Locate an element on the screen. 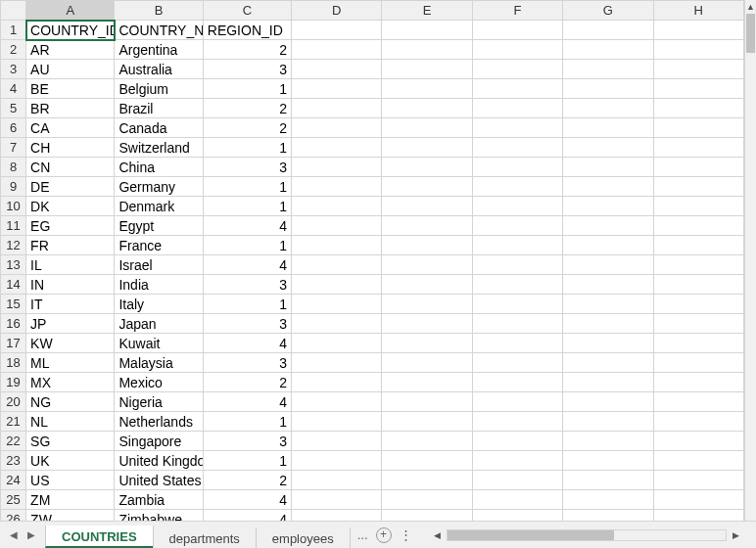 This screenshot has height=548, width=756. cell-C20: 4 is located at coordinates (247, 402).